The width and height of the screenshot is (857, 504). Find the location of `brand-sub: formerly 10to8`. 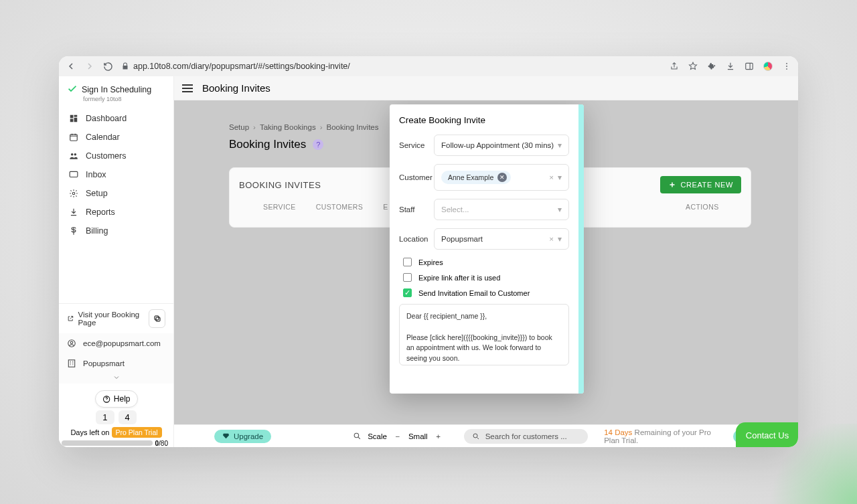

brand-sub: formerly 10to8 is located at coordinates (125, 99).